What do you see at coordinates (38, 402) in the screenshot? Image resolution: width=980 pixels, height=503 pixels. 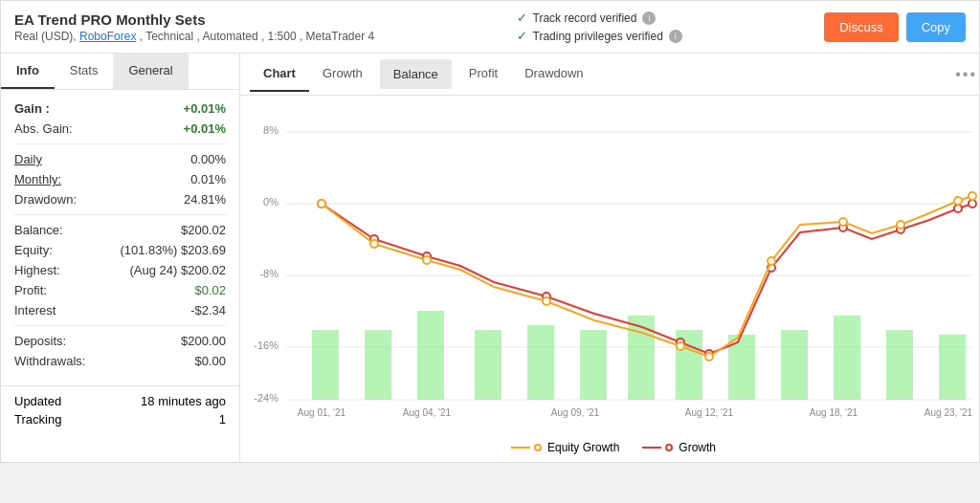 I see `updated-label: Updated` at bounding box center [38, 402].